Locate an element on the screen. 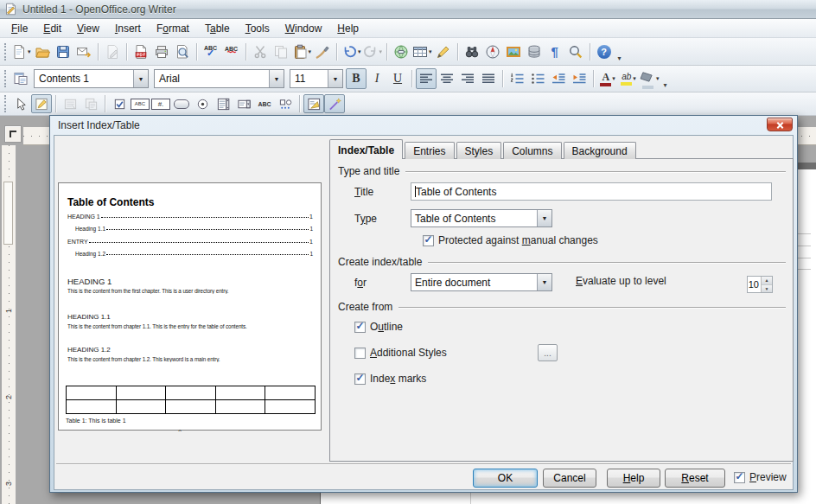 The height and width of the screenshot is (504, 816). menu-format: Format is located at coordinates (173, 28).